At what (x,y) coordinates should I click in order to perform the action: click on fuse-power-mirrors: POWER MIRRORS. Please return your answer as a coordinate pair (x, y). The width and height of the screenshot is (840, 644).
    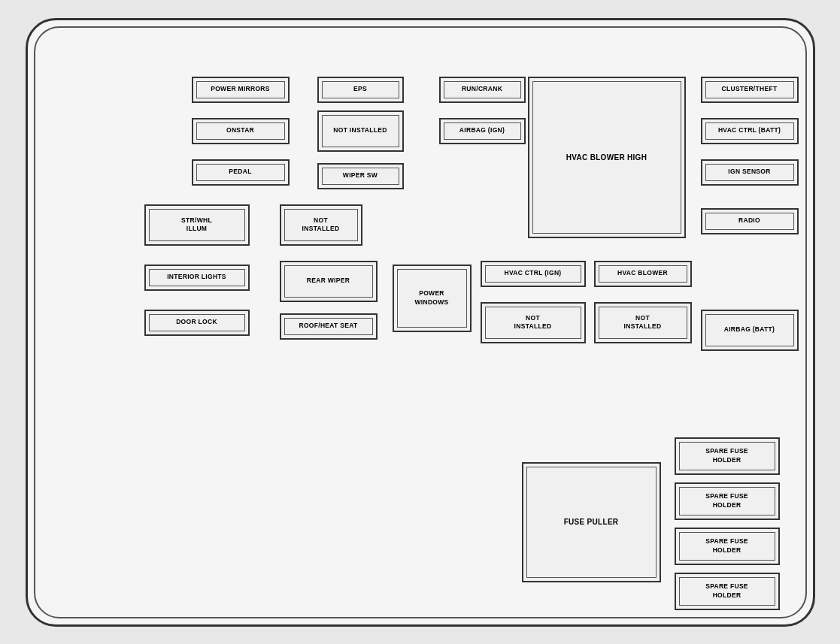
    Looking at the image, I should click on (241, 90).